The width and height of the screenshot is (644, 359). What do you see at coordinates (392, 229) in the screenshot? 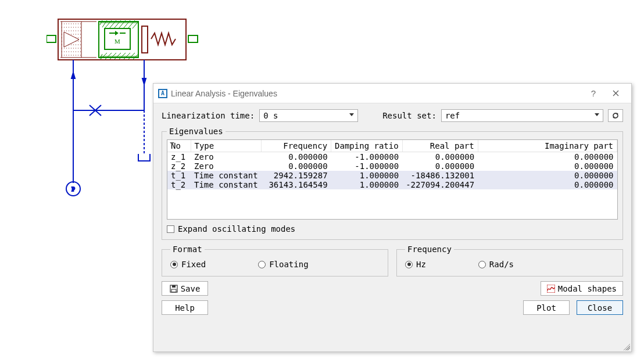
I see `expand-modes-checkbox: Expand oscillating modes` at bounding box center [392, 229].